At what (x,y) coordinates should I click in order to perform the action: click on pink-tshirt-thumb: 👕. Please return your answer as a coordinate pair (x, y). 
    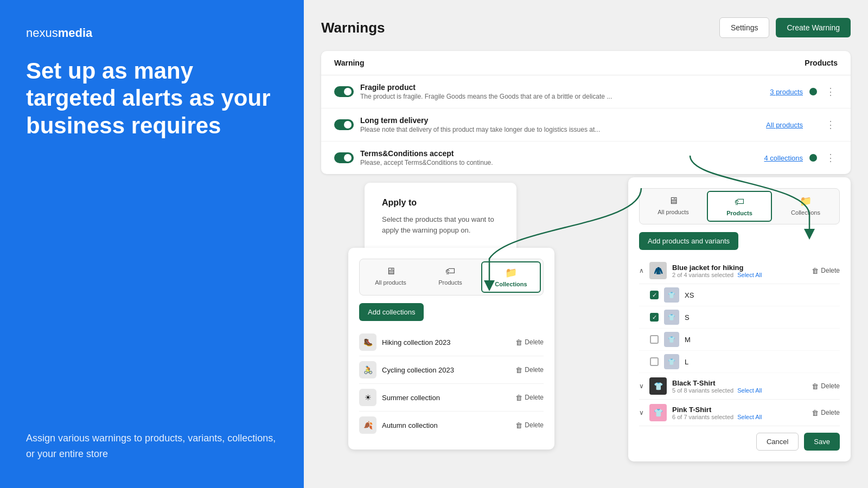
    Looking at the image, I should click on (658, 413).